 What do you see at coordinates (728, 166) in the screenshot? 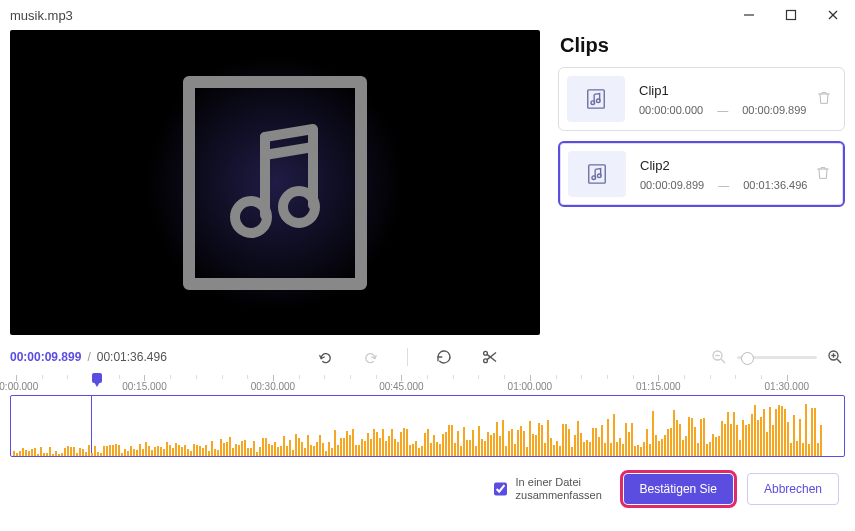
I see `clip-name: Clip2` at bounding box center [728, 166].